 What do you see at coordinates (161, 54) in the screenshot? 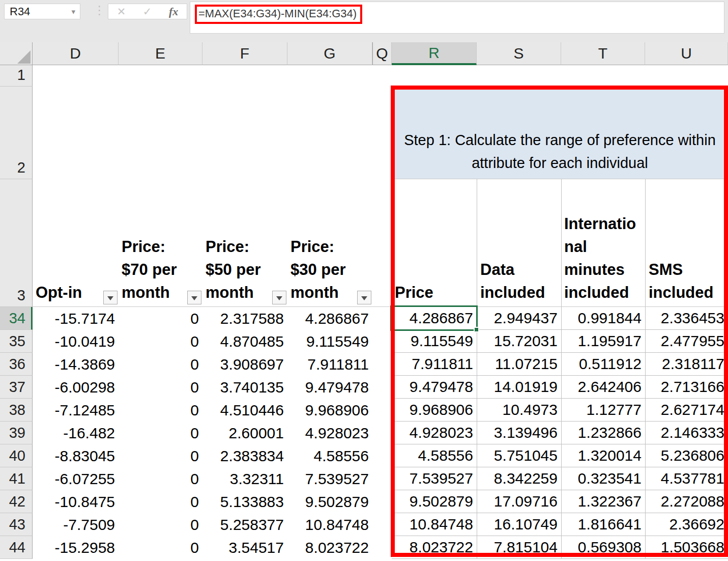
I see `column-header-e: E` at bounding box center [161, 54].